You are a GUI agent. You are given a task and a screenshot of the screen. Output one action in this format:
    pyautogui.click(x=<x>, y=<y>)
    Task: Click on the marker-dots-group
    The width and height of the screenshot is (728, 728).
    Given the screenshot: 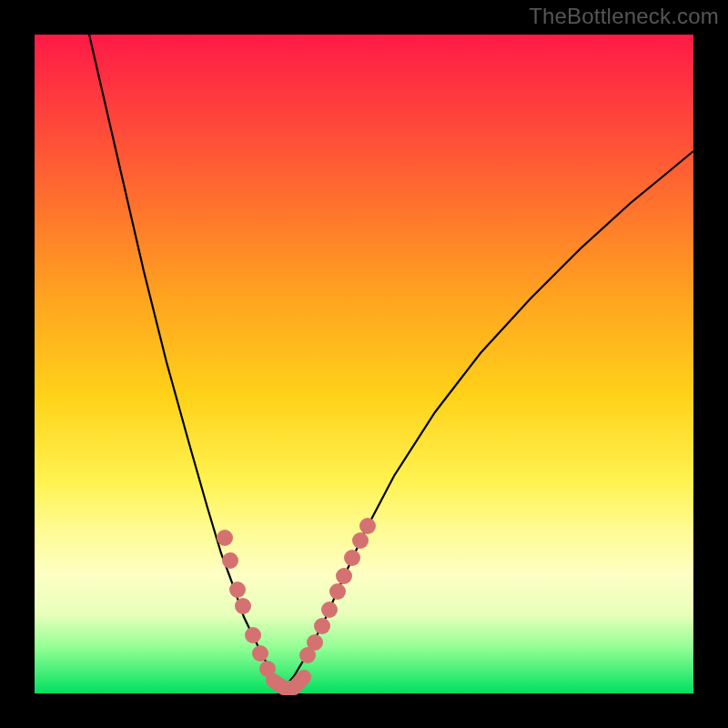 What is the action you would take?
    pyautogui.click(x=297, y=597)
    